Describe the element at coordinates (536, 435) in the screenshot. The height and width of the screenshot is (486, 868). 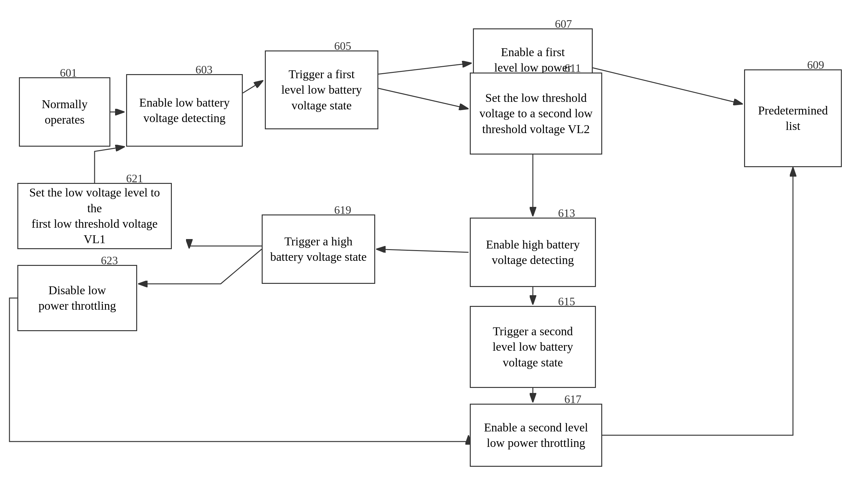
I see `box-617: Enable a second levellow power throttlin…` at that location.